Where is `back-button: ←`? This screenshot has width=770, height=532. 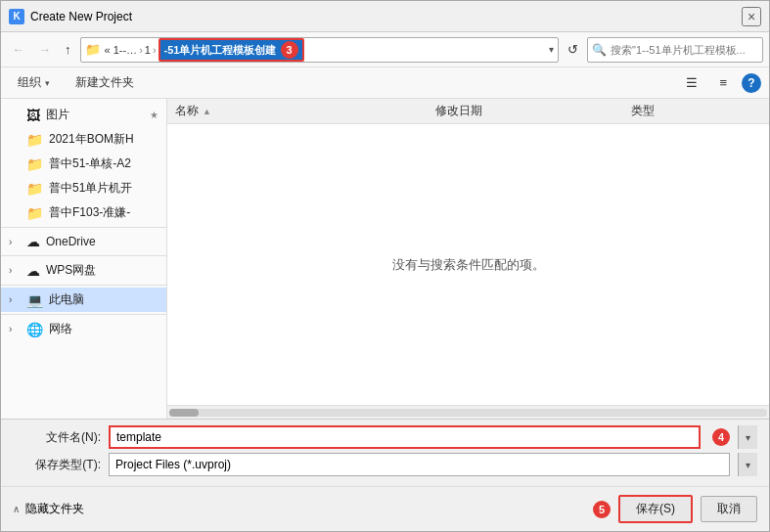
back-button: ← is located at coordinates (18, 49).